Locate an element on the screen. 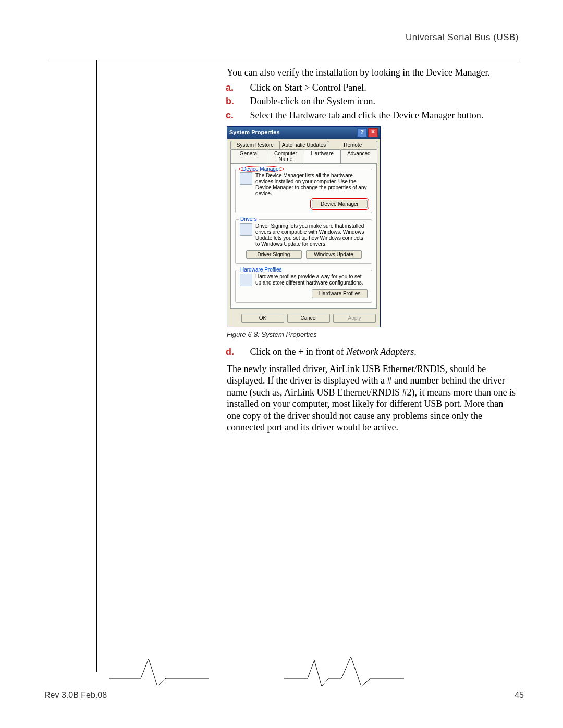  device-manager-icon is located at coordinates (246, 179).